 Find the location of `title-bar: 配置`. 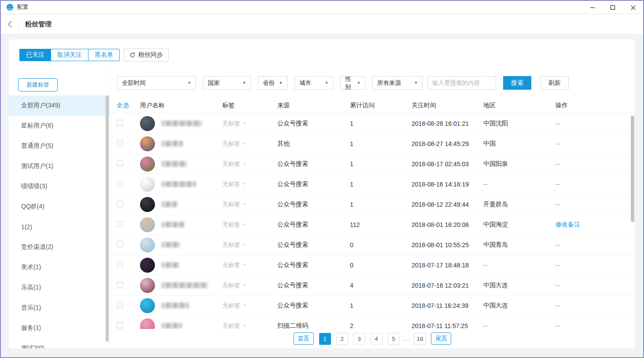

title-bar: 配置 is located at coordinates (322, 7).